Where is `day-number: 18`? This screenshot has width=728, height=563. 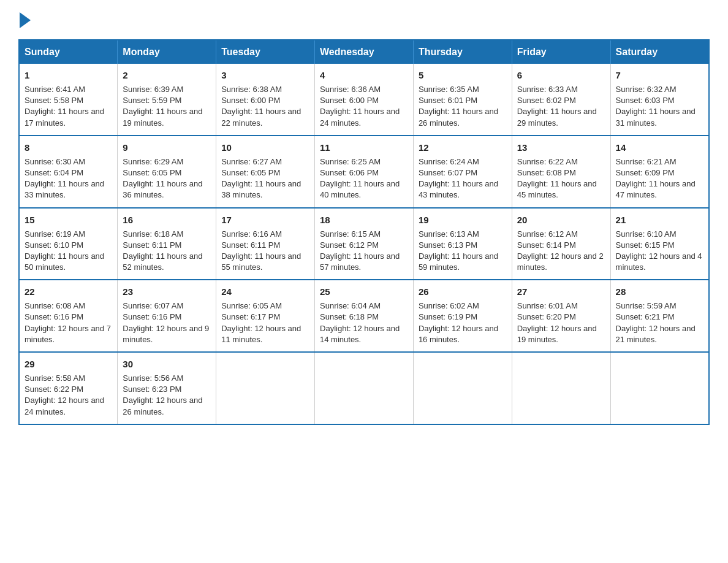
day-number: 18 is located at coordinates (364, 220).